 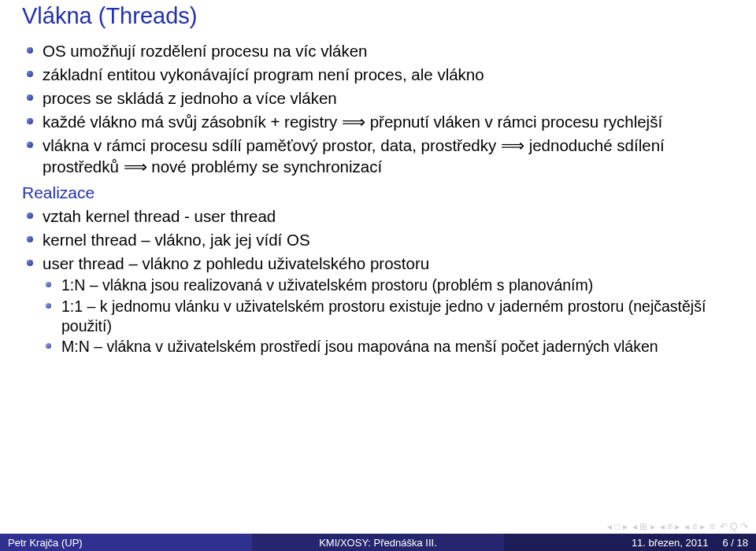 What do you see at coordinates (677, 527) in the screenshot?
I see `beamer-nav-icons: ◂ □ ▸ ◂ ⊞ ▸ ◂ ≡ ▸ ◂ ≡ ▸ ≡ ↶ Q ↷` at bounding box center [677, 527].